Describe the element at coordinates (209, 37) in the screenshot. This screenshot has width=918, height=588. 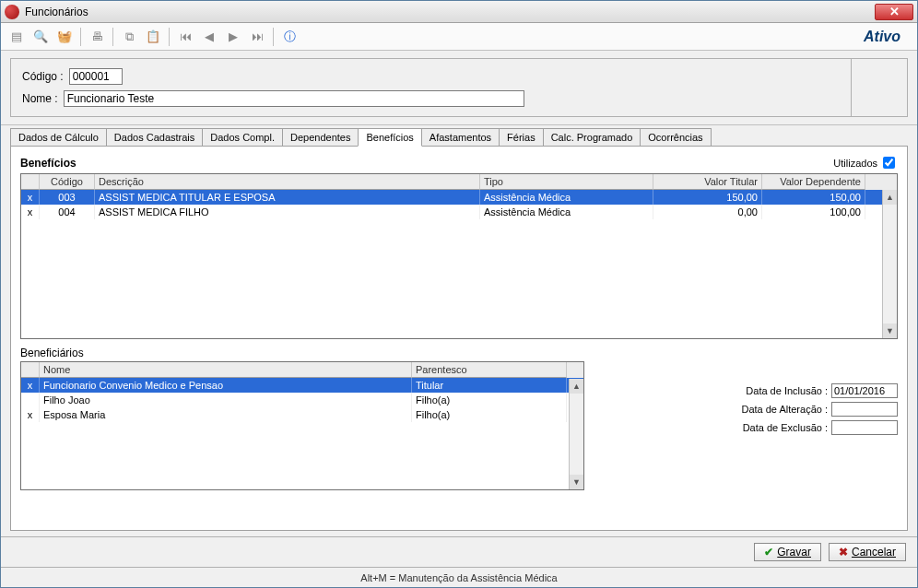
I see `nav-prev-icon: ◀` at that location.